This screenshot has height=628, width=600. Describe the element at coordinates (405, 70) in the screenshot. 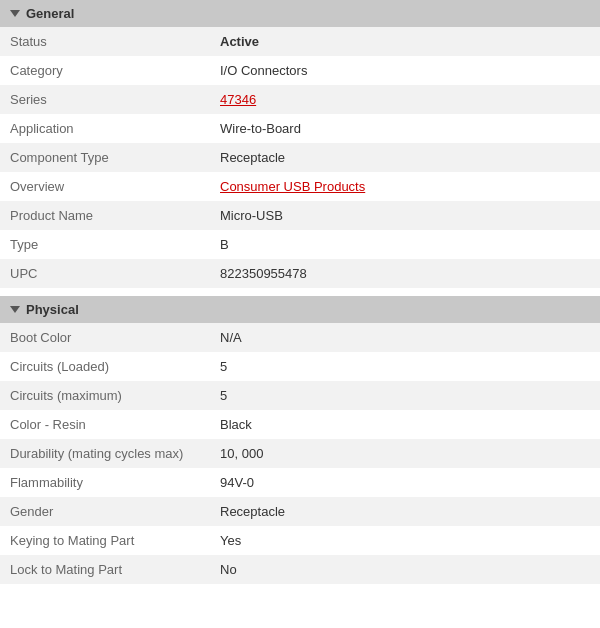

I see `row-value: I/O Connectors` at that location.